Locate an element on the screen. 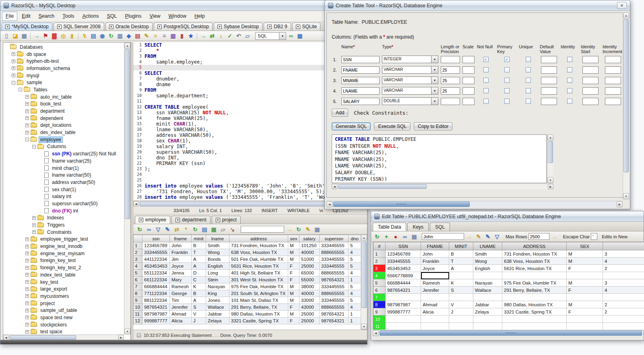  table-cell: 55000 is located at coordinates (310, 280).